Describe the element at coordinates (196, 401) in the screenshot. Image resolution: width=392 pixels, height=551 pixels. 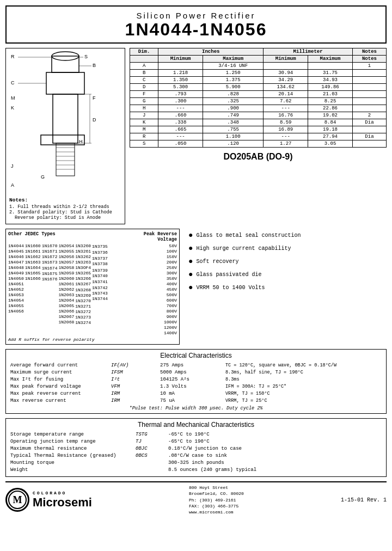
I see `electrical-row: Max reverse currentIRM75 uAVRRM, TJ = 25…` at that location.